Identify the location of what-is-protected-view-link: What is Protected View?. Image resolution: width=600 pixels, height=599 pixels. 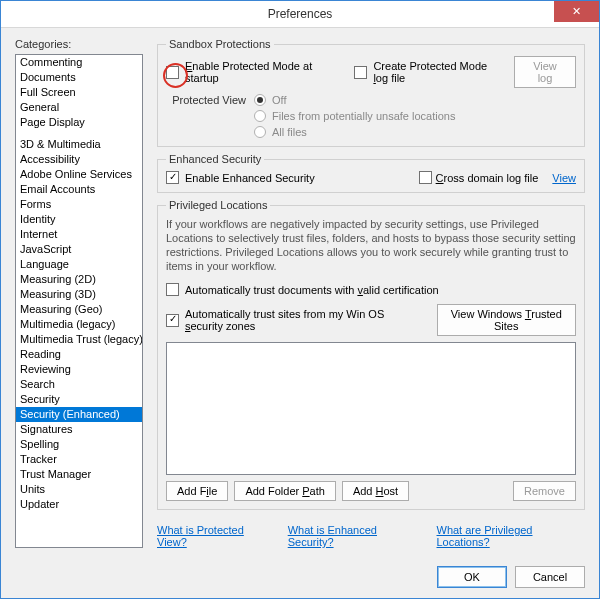
(216, 536).